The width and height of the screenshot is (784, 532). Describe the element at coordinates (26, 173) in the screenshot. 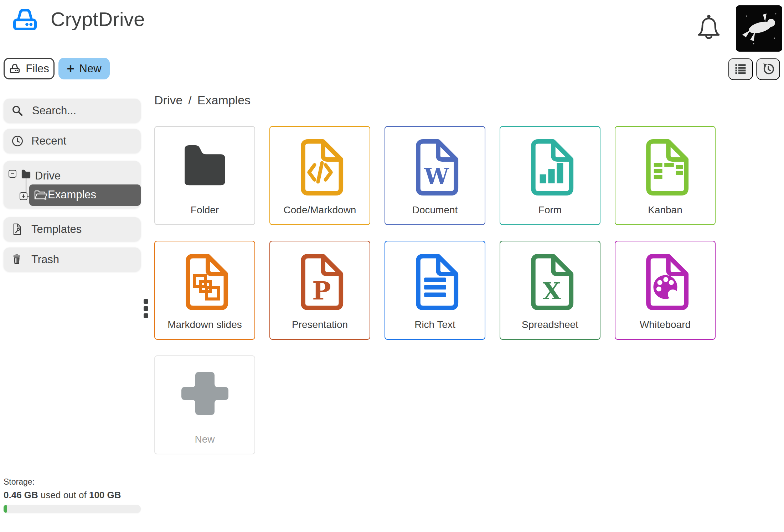

I see `folder-closed-icon` at that location.